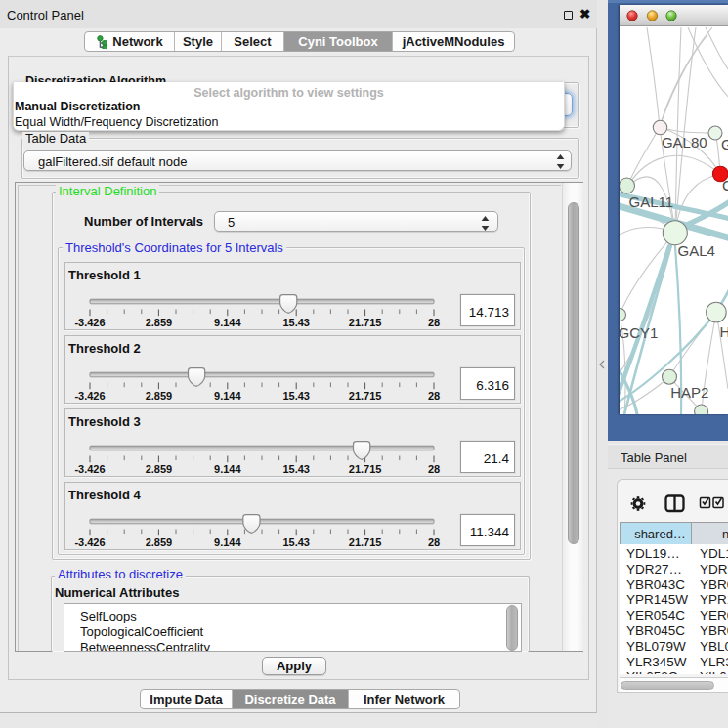  What do you see at coordinates (725, 145) in the screenshot?
I see `svg-text: GA` at bounding box center [725, 145].